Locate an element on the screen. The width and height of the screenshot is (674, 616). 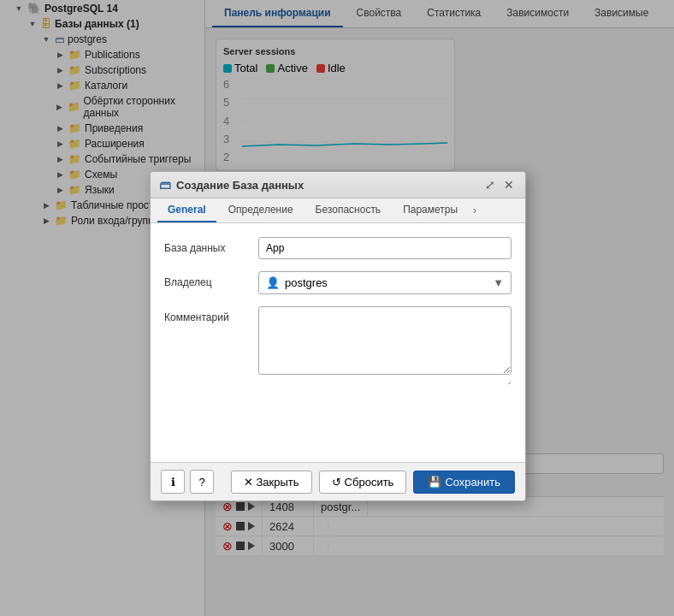
owner-value: postgres is located at coordinates (306, 282).